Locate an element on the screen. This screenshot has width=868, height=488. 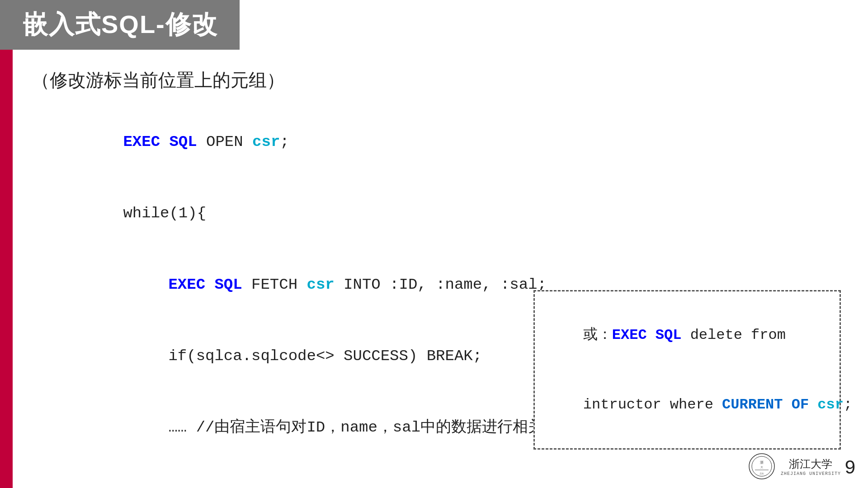
accent-bar is located at coordinates (6, 244).